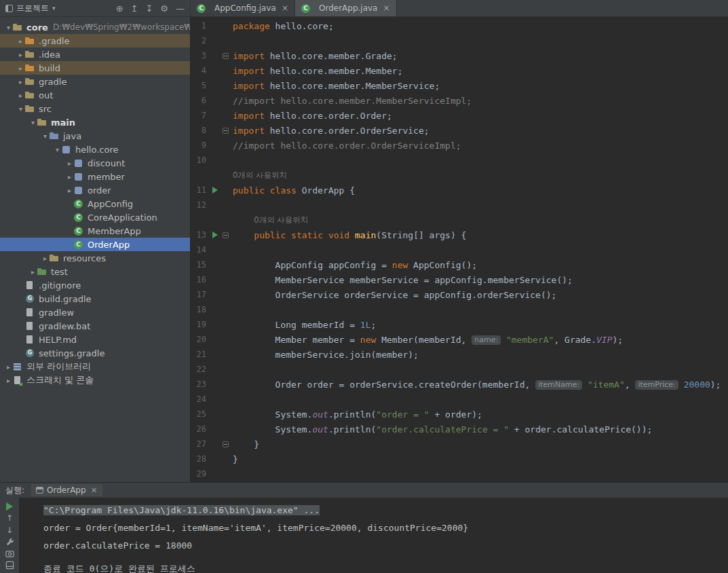  I want to click on code-token: //import hello.core.order.OrderServiceIm…, so click(347, 145).